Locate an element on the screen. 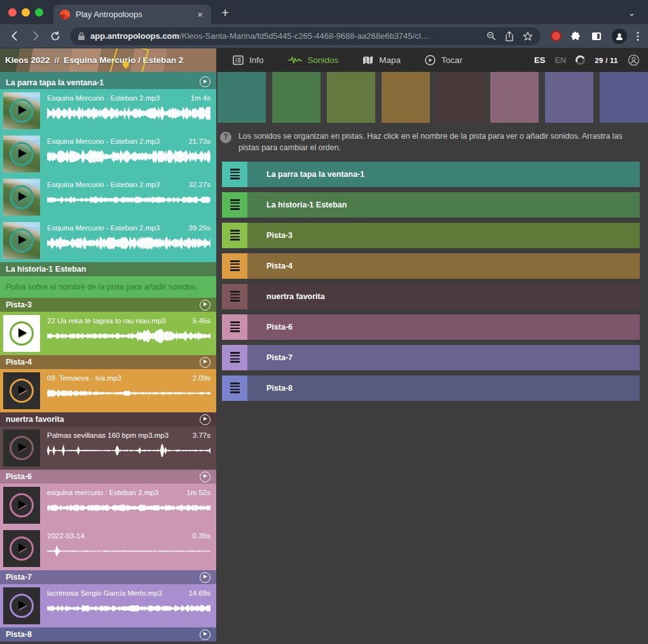 The height and width of the screenshot is (644, 648). audio-clip: 09. Temaeva - Iva.mp32.09s is located at coordinates (108, 391).